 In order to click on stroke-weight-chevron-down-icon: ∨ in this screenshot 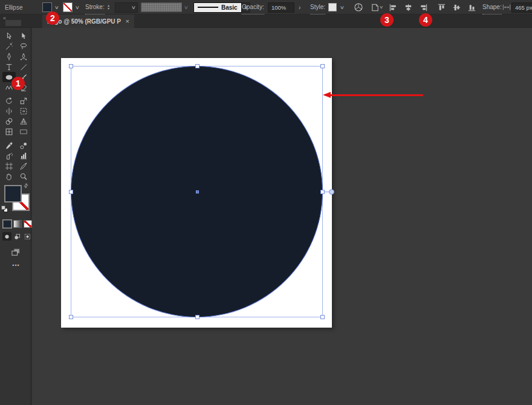, I will do `click(134, 7)`.